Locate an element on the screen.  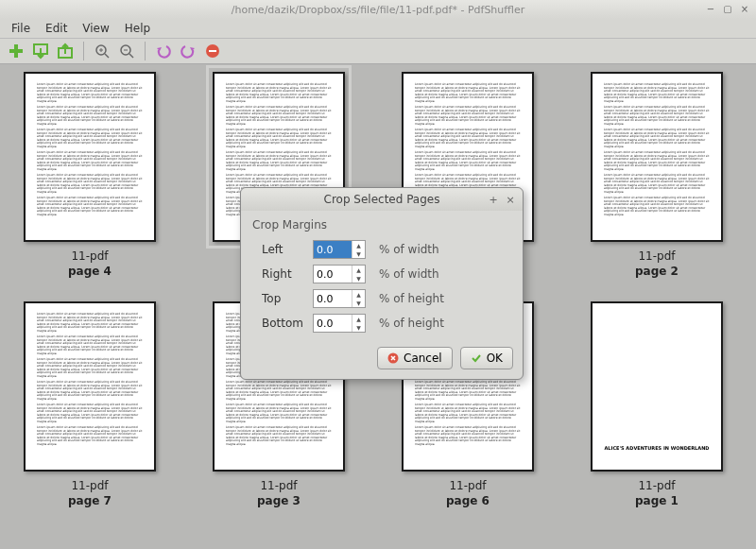
menu-edit: Edit is located at coordinates (57, 28).